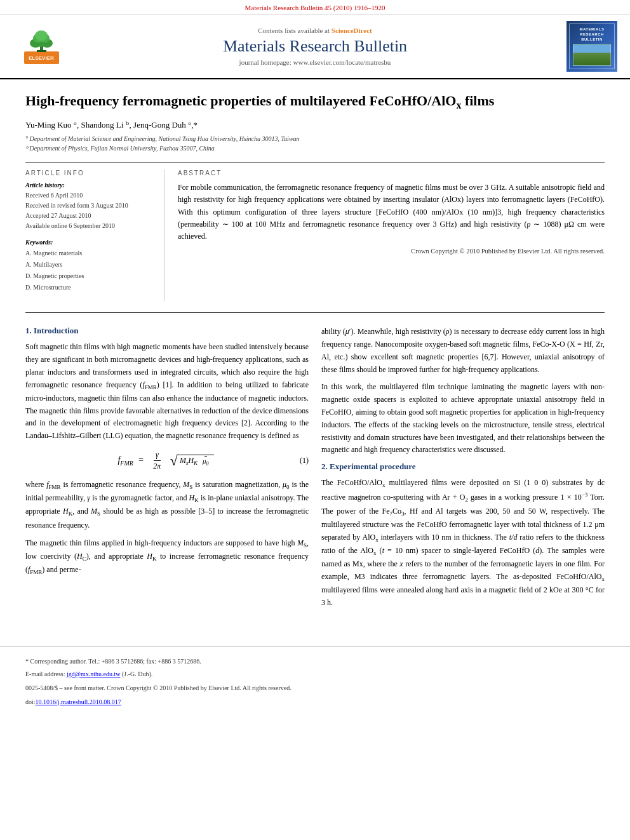 The image size is (630, 840). What do you see at coordinates (90, 196) in the screenshot?
I see `received-1: Received 6 April 2010` at bounding box center [90, 196].